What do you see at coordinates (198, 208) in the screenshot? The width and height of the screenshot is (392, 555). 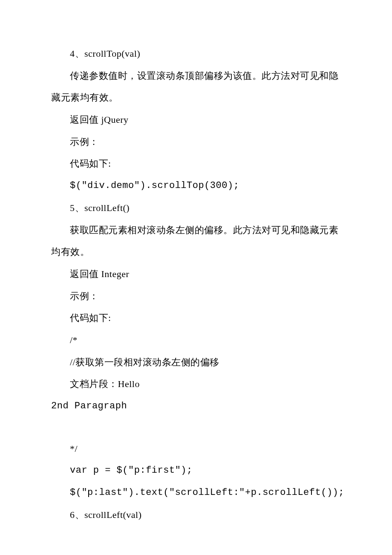 I see `line-7: 5、scrollLeft()` at bounding box center [198, 208].